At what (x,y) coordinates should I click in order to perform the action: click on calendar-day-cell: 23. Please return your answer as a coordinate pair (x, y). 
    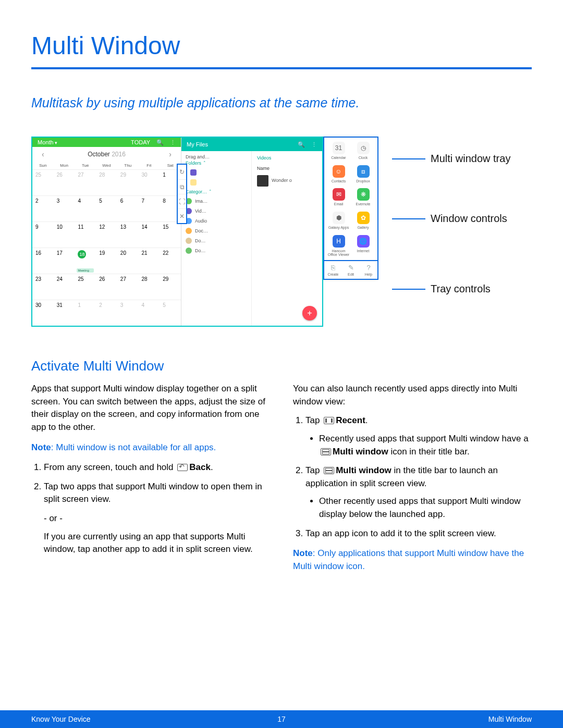
    Looking at the image, I should click on (43, 287).